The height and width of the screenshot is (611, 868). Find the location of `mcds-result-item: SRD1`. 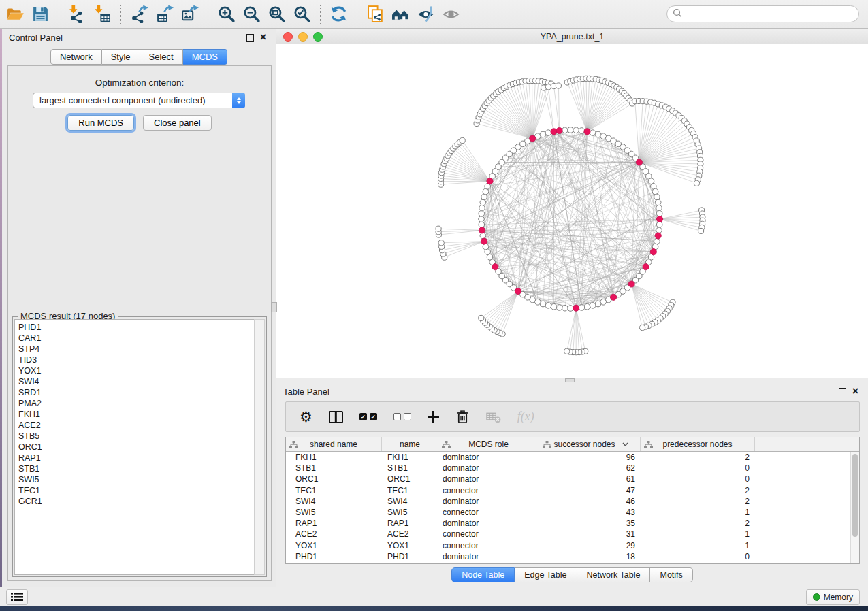

mcds-result-item: SRD1 is located at coordinates (136, 393).